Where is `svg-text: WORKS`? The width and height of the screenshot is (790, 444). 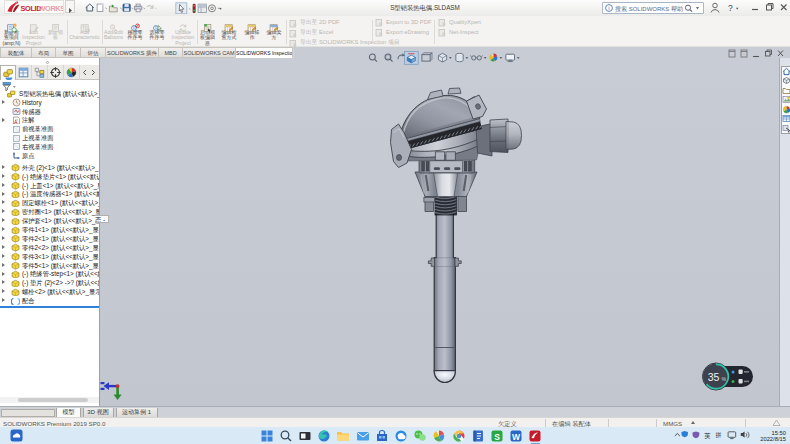
svg-text: WORKS is located at coordinates (52, 8).